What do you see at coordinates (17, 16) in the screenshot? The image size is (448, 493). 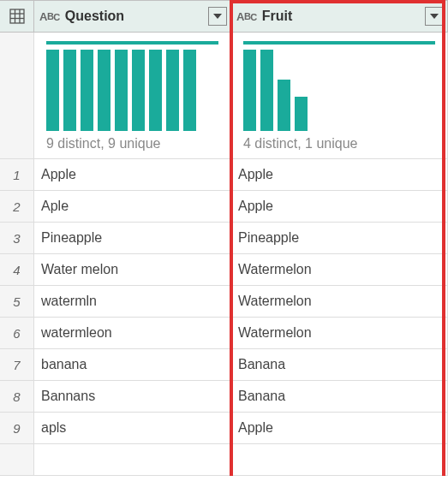 I see `table-corner-button` at bounding box center [17, 16].